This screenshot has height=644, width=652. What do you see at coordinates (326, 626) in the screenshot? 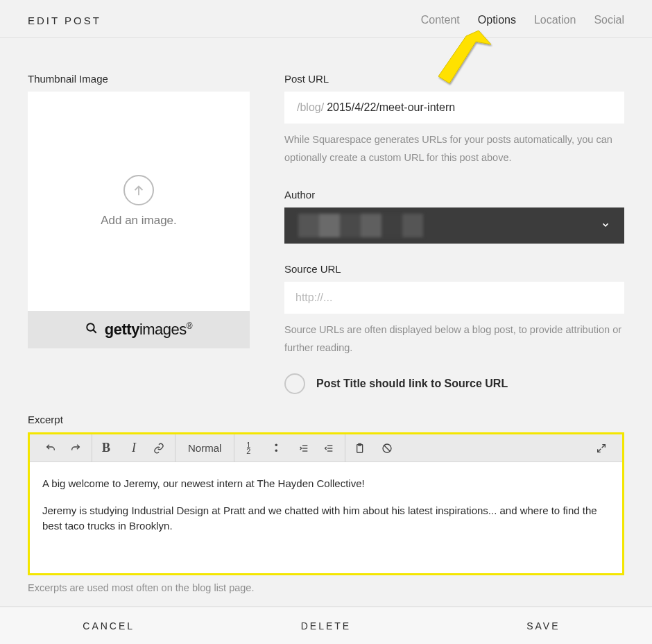
I see `delete-button: DELETE` at bounding box center [326, 626].